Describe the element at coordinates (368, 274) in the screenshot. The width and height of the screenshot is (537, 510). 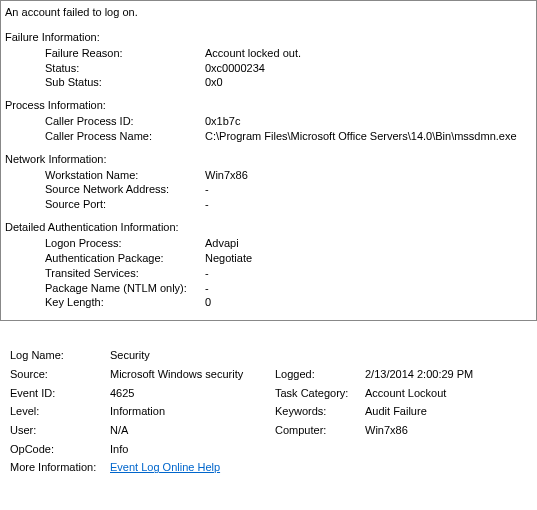
I see `transited-value: -` at that location.